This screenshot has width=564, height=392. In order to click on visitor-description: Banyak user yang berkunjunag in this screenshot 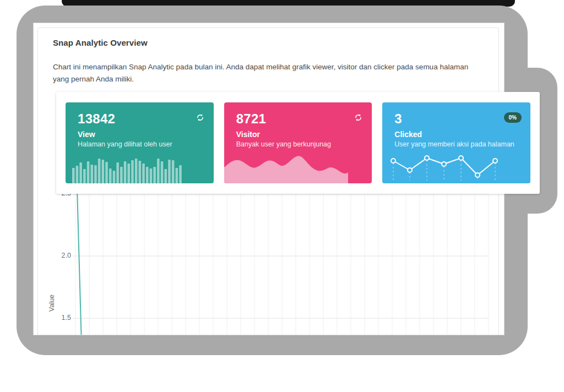, I will do `click(284, 144)`.